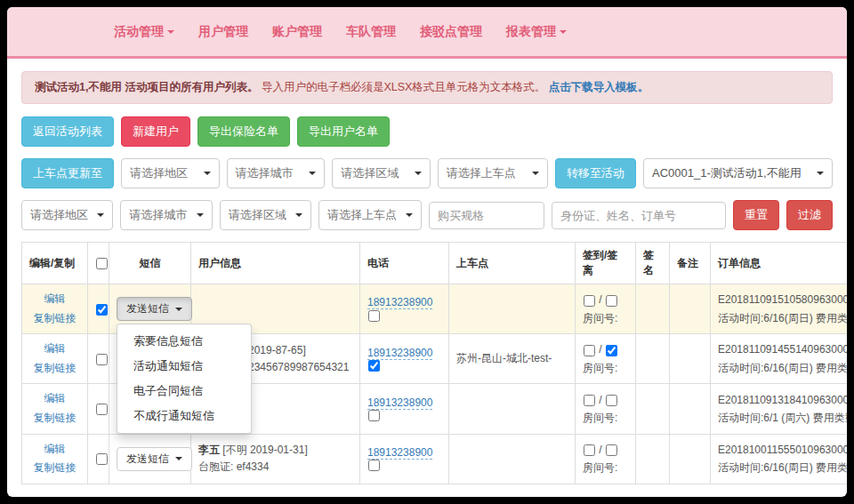 This screenshot has height=504, width=854. Describe the element at coordinates (435, 309) in the screenshot. I see `table-row: 编辑 复制链接 发送短信 索要信息短信 活动通知短信 电子合同短信 不成行通知短…` at that location.